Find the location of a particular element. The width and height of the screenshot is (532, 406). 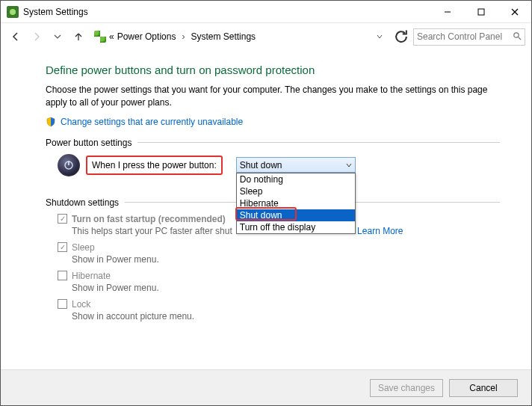

minimize-button is located at coordinates (447, 12).